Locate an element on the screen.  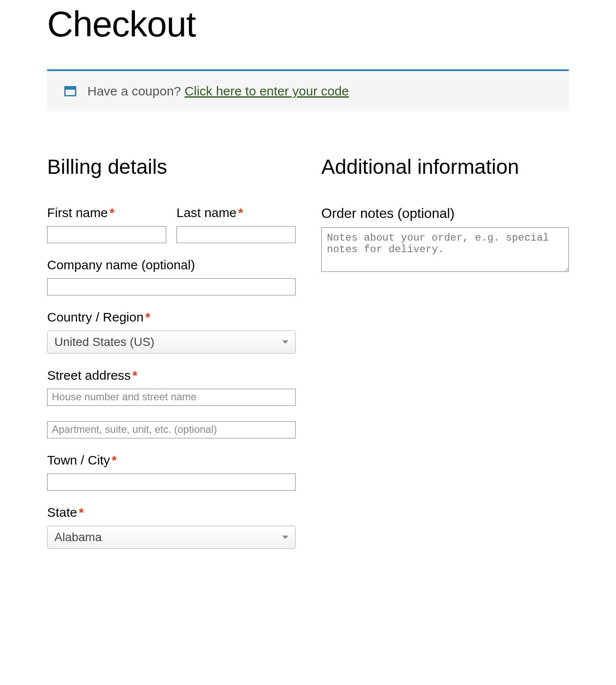
country-select-value: United States (US) is located at coordinates (105, 342).